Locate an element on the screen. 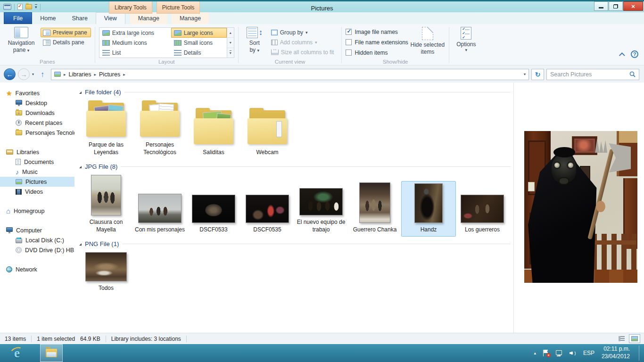 This screenshot has height=362, width=644. internet-explorer-button: e is located at coordinates (17, 353).